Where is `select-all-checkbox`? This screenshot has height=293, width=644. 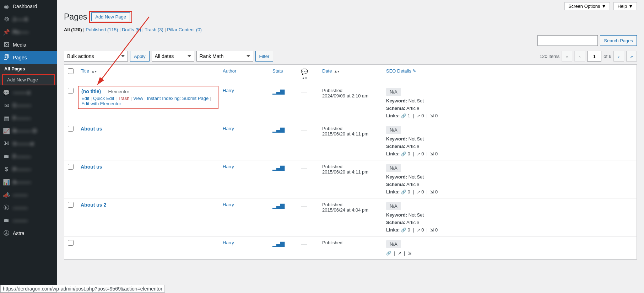 select-all-checkbox is located at coordinates (71, 71).